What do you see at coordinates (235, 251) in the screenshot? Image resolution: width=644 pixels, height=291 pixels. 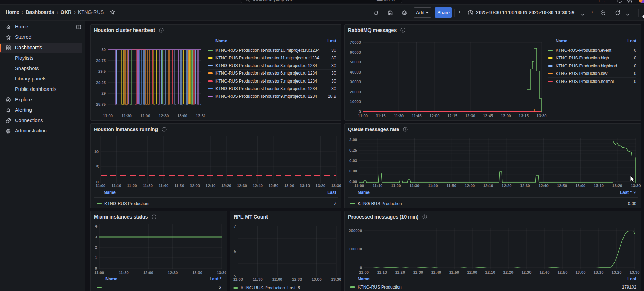 I see `svg-text: 6` at bounding box center [235, 251].